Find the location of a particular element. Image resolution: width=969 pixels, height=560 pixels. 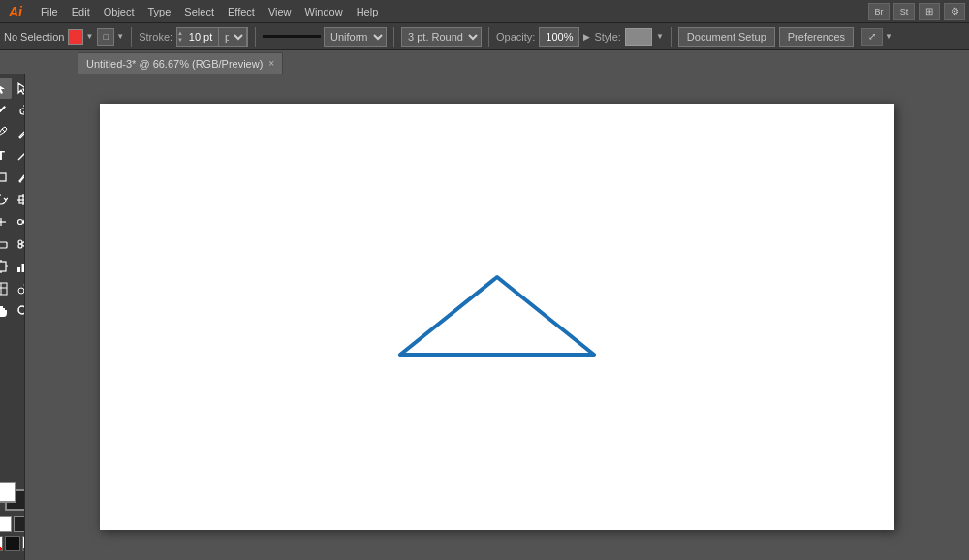

zoom-tool is located at coordinates (19, 311).